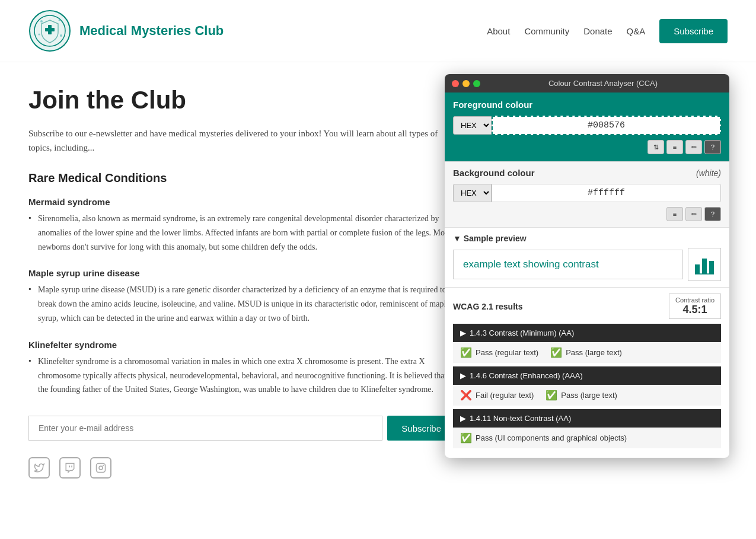 This screenshot has width=756, height=539. What do you see at coordinates (587, 386) in the screenshot?
I see `cca-criterion-146: ▶ 1.4.6 Contrast (Enhanced) (AAA) ❌ Fail…` at bounding box center [587, 386].